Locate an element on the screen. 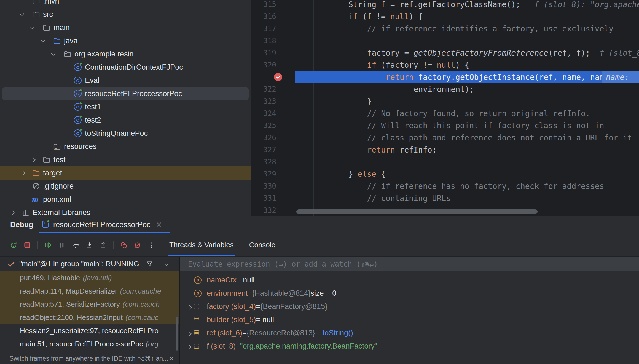 This screenshot has height=364, width=639. gutter: 323 is located at coordinates (273, 101).